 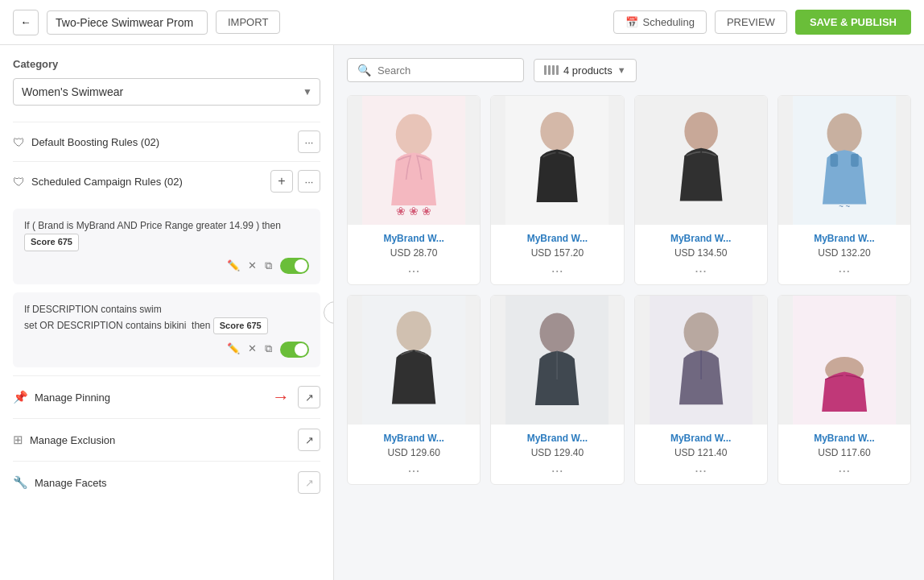 What do you see at coordinates (557, 453) in the screenshot?
I see `product-price: USD 129.40` at bounding box center [557, 453].